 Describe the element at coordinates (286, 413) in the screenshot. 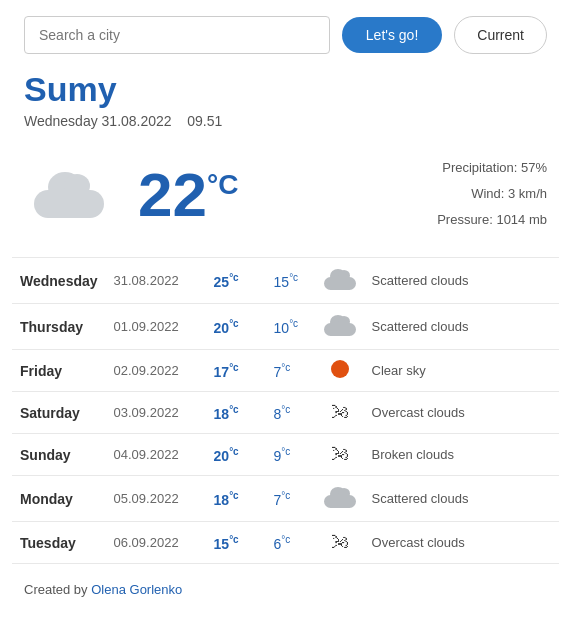

I see `forecast-row: Saturday 03.09.2022 18°c 8°c 🌬 Overcast …` at that location.